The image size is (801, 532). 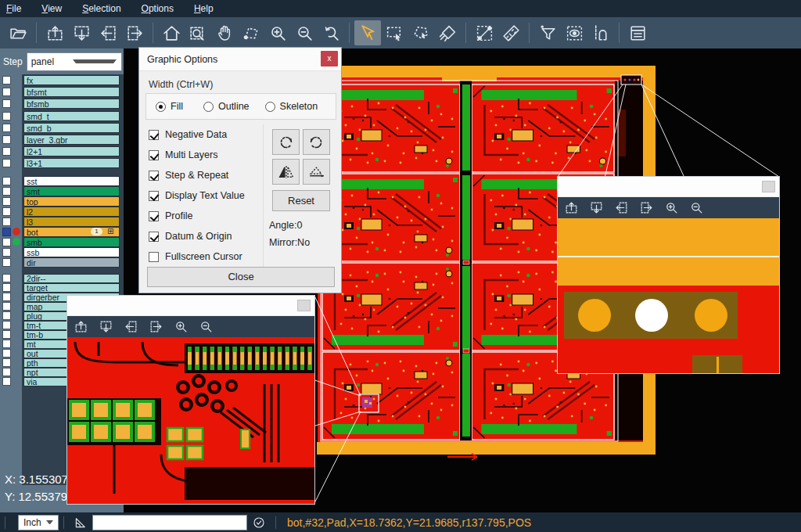 What do you see at coordinates (72, 116) in the screenshot?
I see `layer-name: smd_t` at bounding box center [72, 116].